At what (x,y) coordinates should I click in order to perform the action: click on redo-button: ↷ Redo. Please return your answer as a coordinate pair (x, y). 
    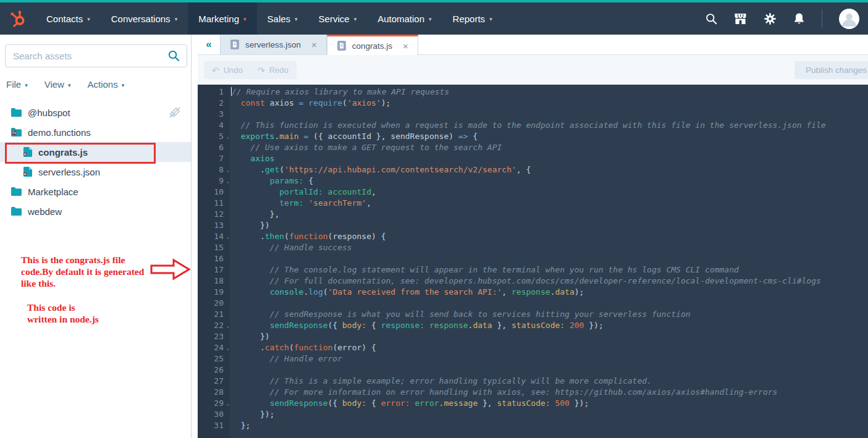
    Looking at the image, I should click on (273, 70).